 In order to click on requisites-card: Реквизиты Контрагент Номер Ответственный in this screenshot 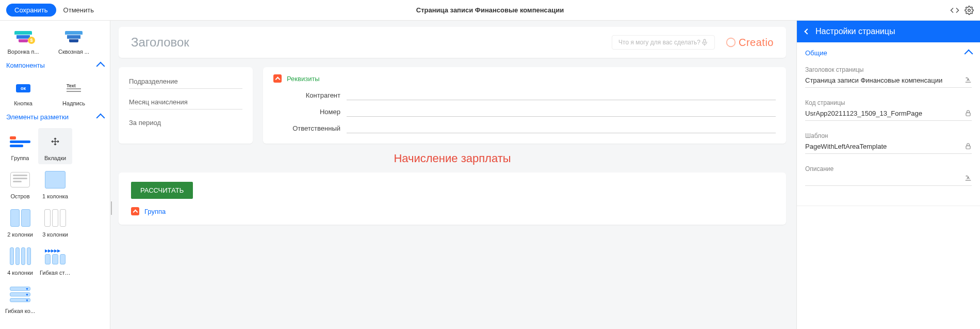, I will do `click(525, 105)`.